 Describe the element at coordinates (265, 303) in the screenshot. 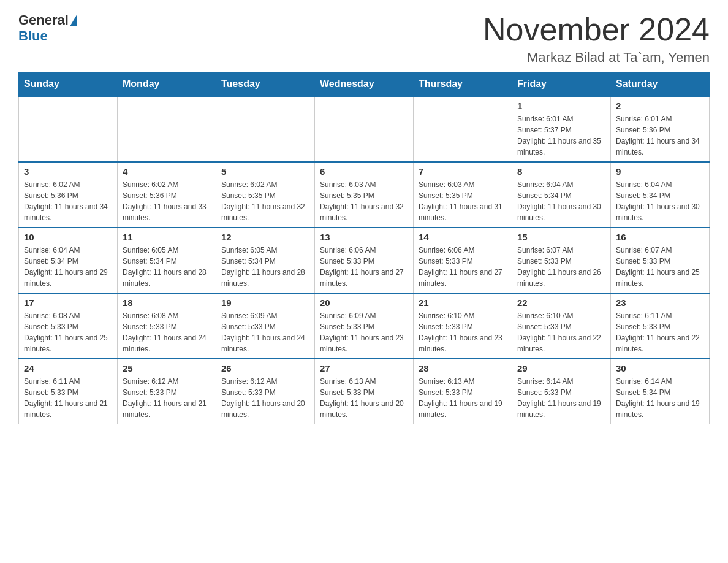

I see `day-number: 19` at that location.